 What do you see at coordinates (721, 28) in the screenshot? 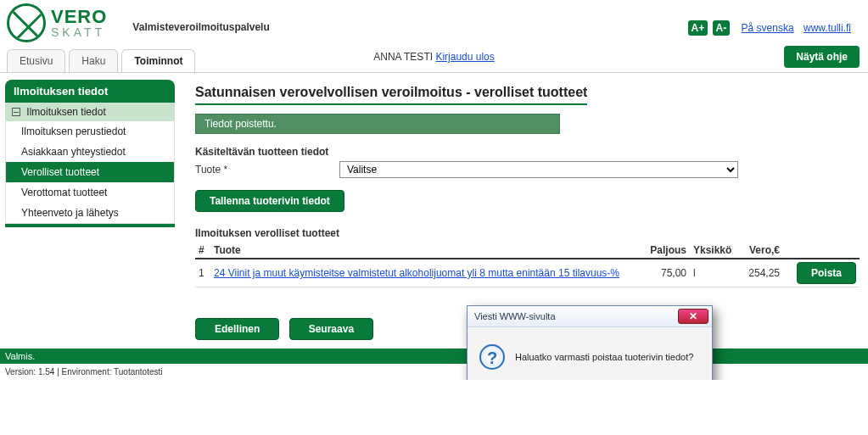
I see `font-decrease-button: A-` at bounding box center [721, 28].